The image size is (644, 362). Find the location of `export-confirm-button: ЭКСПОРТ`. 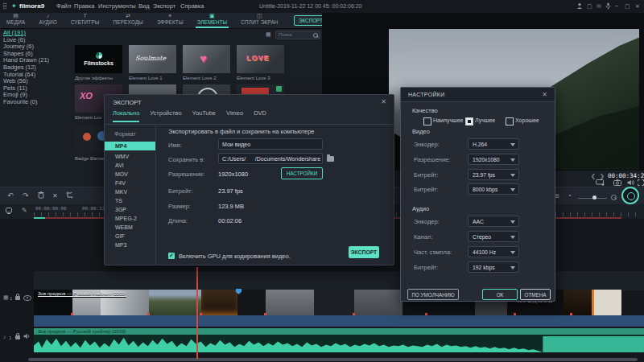

export-confirm-button: ЭКСПОРТ is located at coordinates (364, 253).